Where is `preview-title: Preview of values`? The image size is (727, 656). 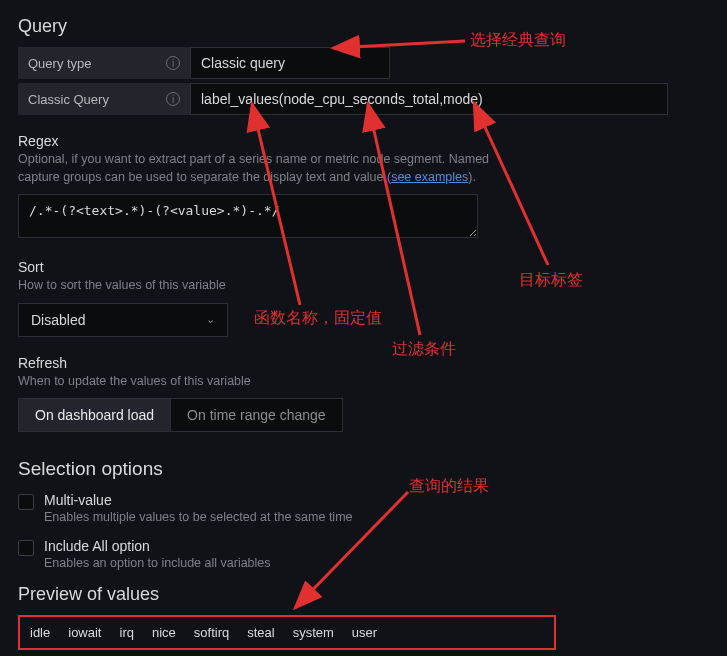
preview-title: Preview of values is located at coordinates (364, 594).